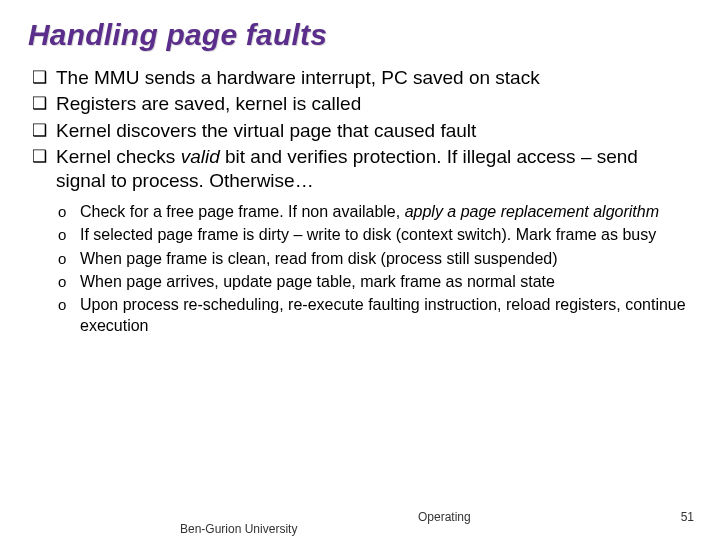 The image size is (720, 540). I want to click on sub-item: Check for a free page frame. If non avai…, so click(375, 212).